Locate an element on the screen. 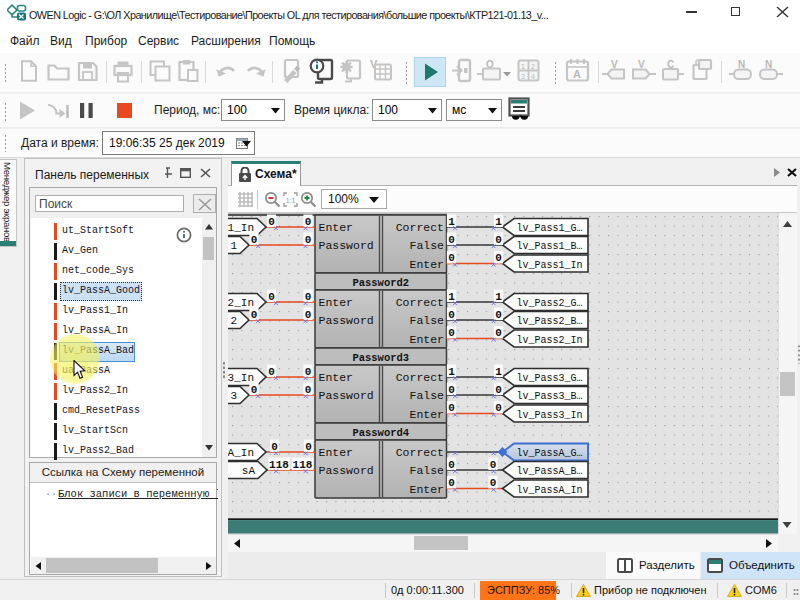 This screenshot has height=600, width=800. svg-text: lv_Pass2_In is located at coordinates (550, 340).